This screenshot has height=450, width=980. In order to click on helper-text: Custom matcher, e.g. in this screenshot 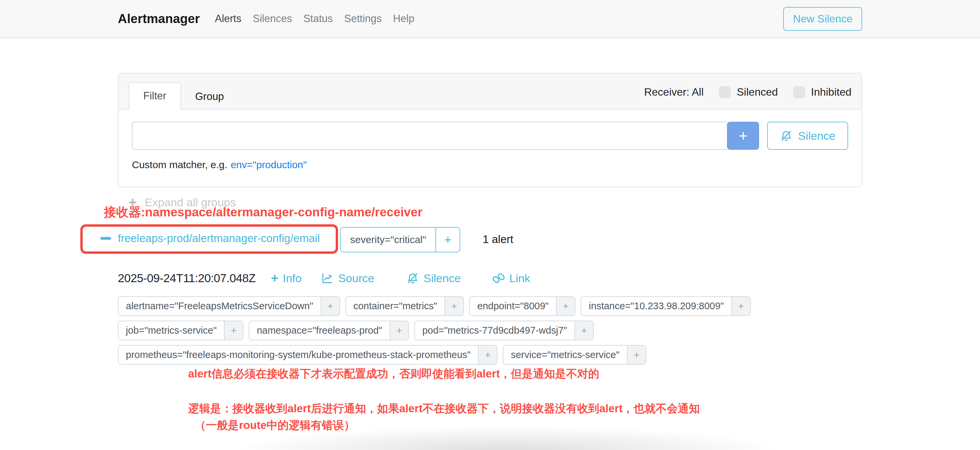, I will do `click(180, 165)`.